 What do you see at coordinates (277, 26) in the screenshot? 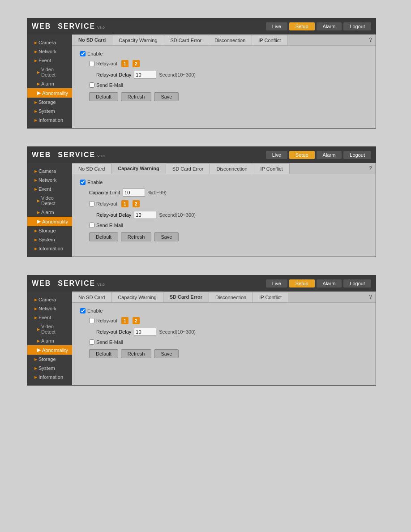
I see `nav-live-1: Live` at bounding box center [277, 26].